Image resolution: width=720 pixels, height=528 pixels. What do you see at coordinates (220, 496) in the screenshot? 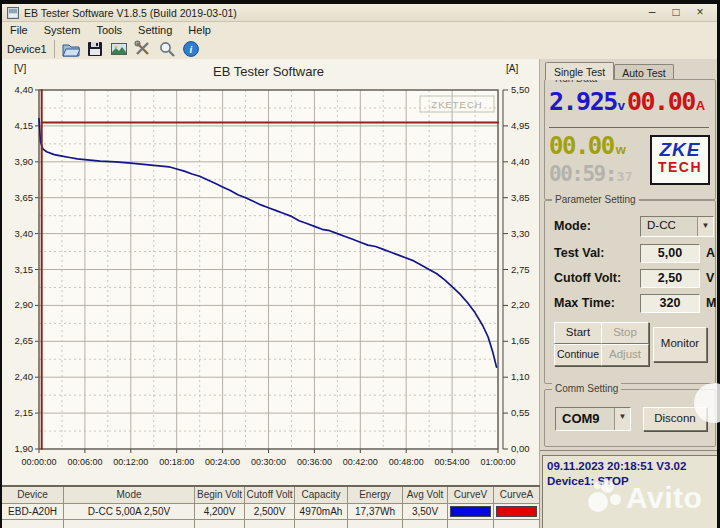
I see `column-header-begin-volt: Begin Volt` at bounding box center [220, 496].